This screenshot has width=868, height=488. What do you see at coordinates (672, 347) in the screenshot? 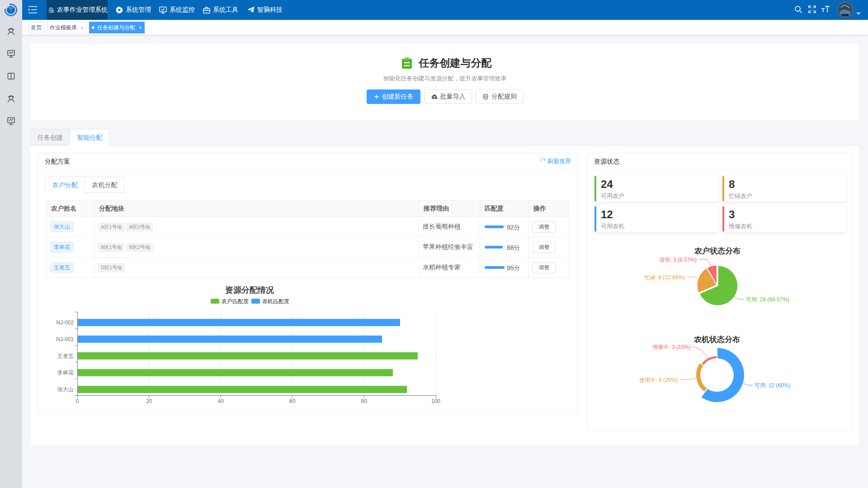
I see `svg-text: 维修中: 3 (15%)` at bounding box center [672, 347].